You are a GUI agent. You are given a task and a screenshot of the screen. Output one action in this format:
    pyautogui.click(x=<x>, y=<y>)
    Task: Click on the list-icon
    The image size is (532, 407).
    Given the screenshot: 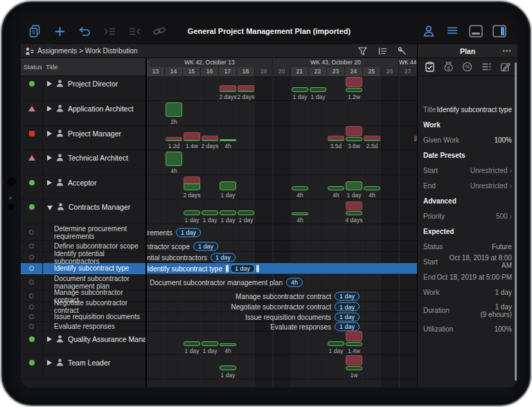 What is the action you would take?
    pyautogui.click(x=486, y=66)
    